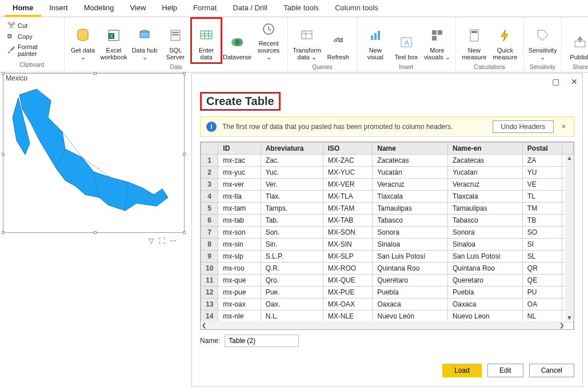  I want to click on table-cell: MX-VER, so click(347, 185).